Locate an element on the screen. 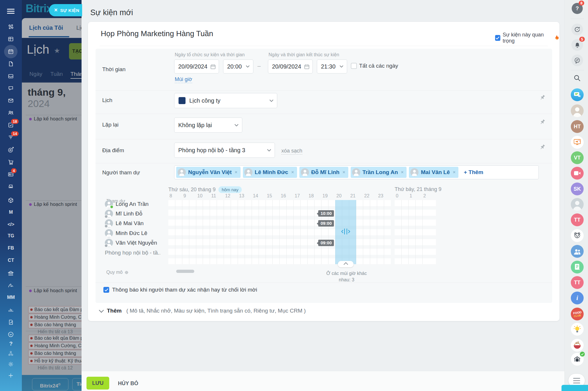 The height and width of the screenshot is (391, 588). today-badge: hôm nay is located at coordinates (230, 190).